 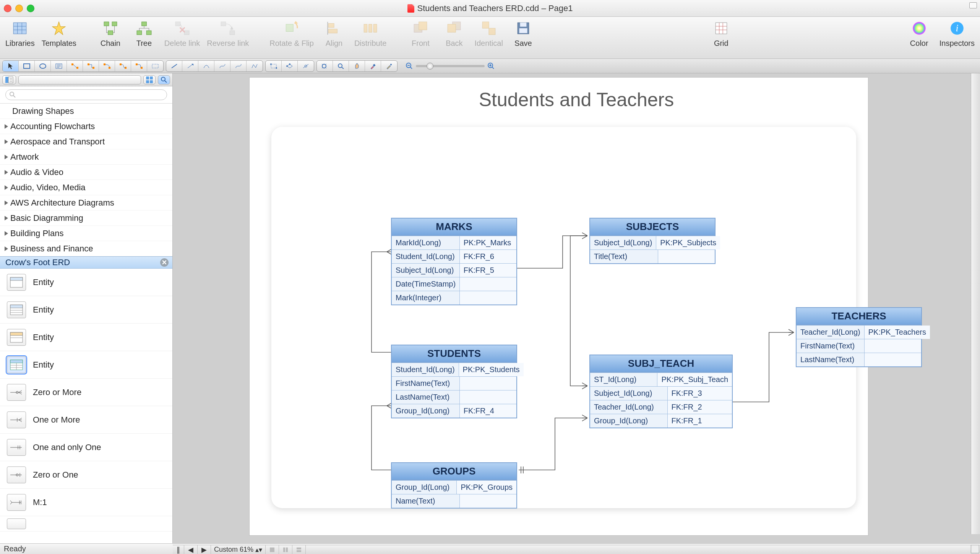 What do you see at coordinates (43, 66) in the screenshot?
I see `ellipse-tool` at bounding box center [43, 66].